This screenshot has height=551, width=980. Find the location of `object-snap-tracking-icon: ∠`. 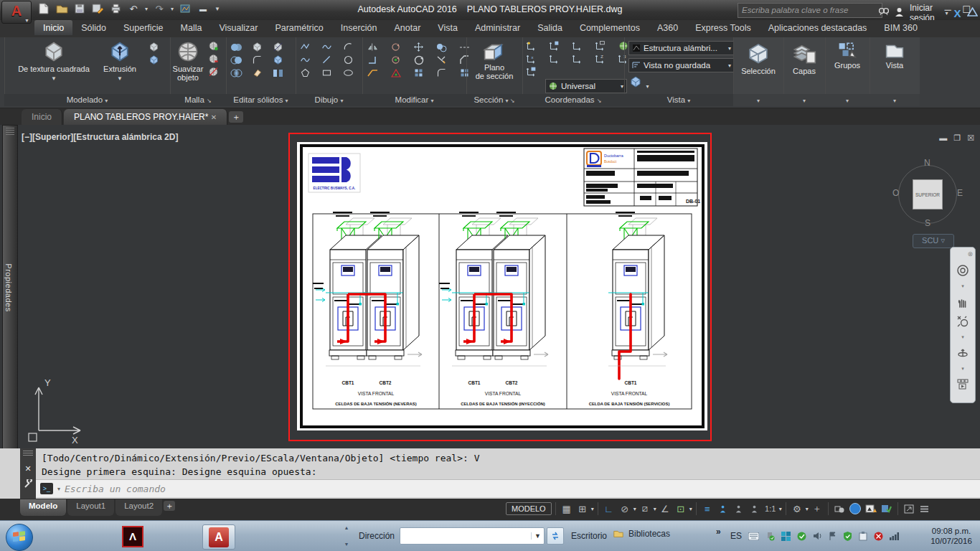

object-snap-tracking-icon: ∠ is located at coordinates (665, 509).